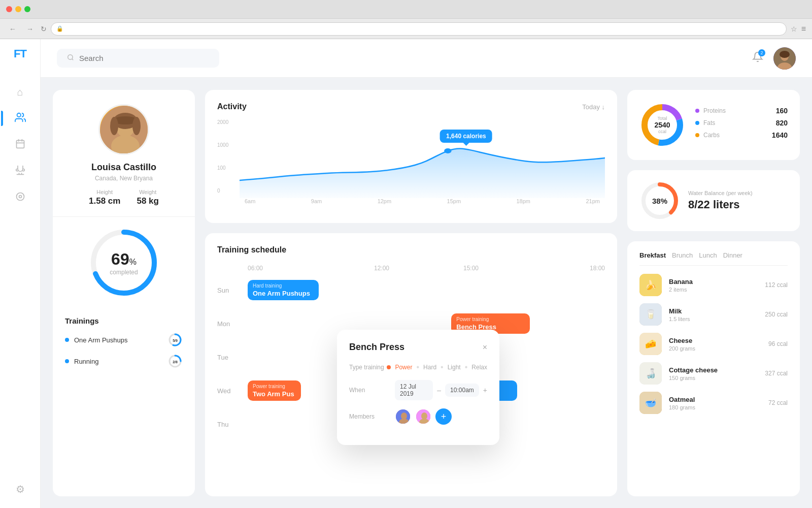  I want to click on search-input, so click(144, 58).